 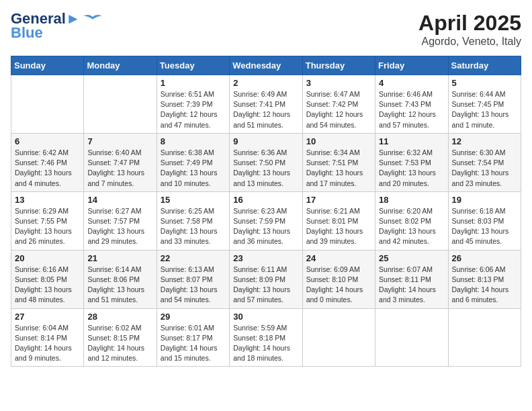 I want to click on day-info: Sunrise: 6:46 AM Sunset: 7:43 PM Dayligh…, so click(x=411, y=110).